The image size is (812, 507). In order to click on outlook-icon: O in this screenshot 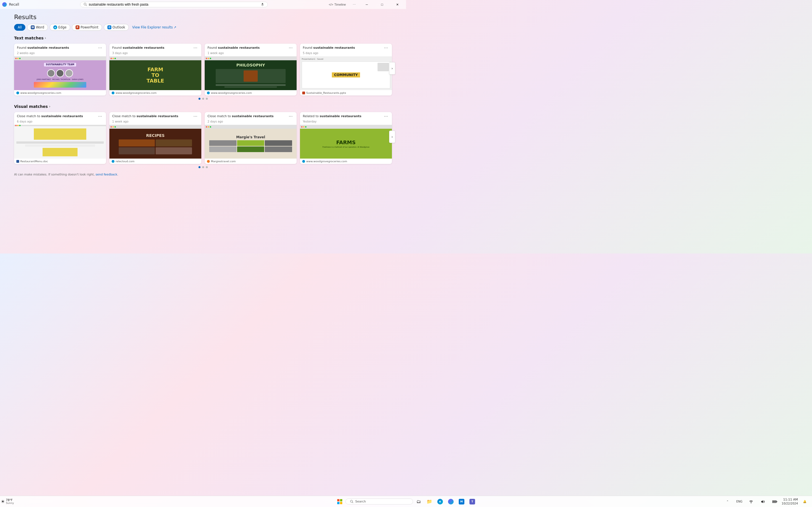, I will do `click(109, 27)`.